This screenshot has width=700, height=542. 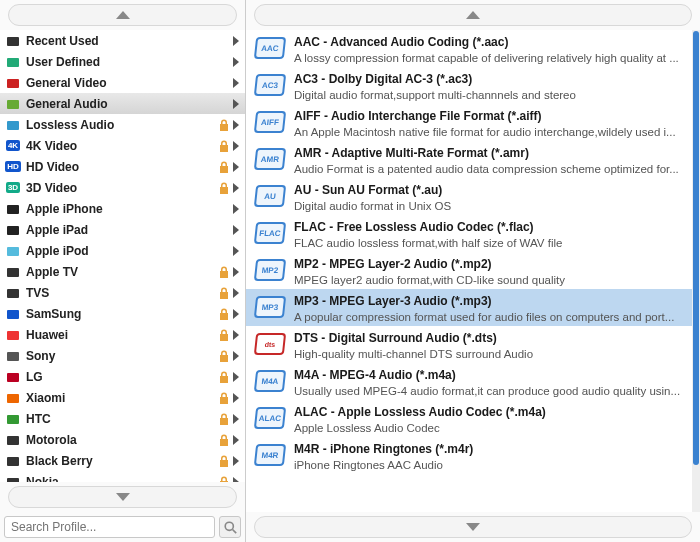 I want to click on format-item: dtsDTS - Digital Surround Audio (*.dts)H…, so click(x=473, y=344).